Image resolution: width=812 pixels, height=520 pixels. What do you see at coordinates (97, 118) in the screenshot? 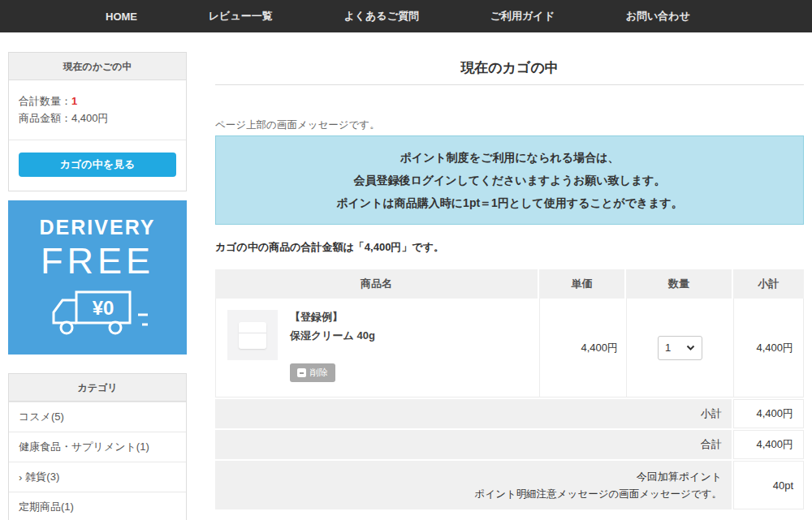
I see `cart-total-amount: 商品金額：4,400円` at bounding box center [97, 118].